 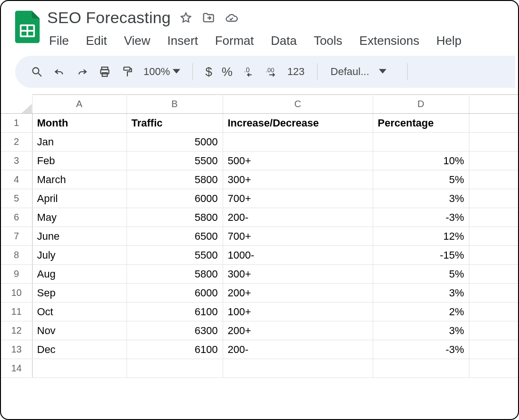 What do you see at coordinates (209, 72) in the screenshot?
I see `format-currency-button: $` at bounding box center [209, 72].